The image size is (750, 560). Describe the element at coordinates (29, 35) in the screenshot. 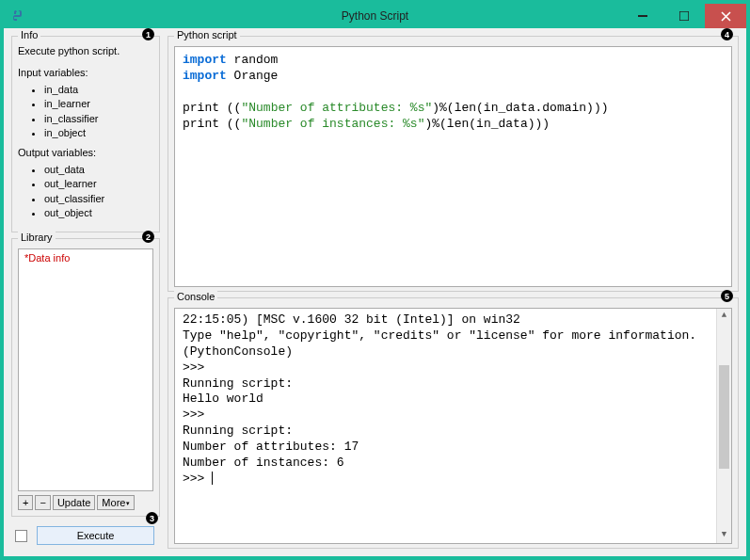

I see `info-label: Info` at that location.